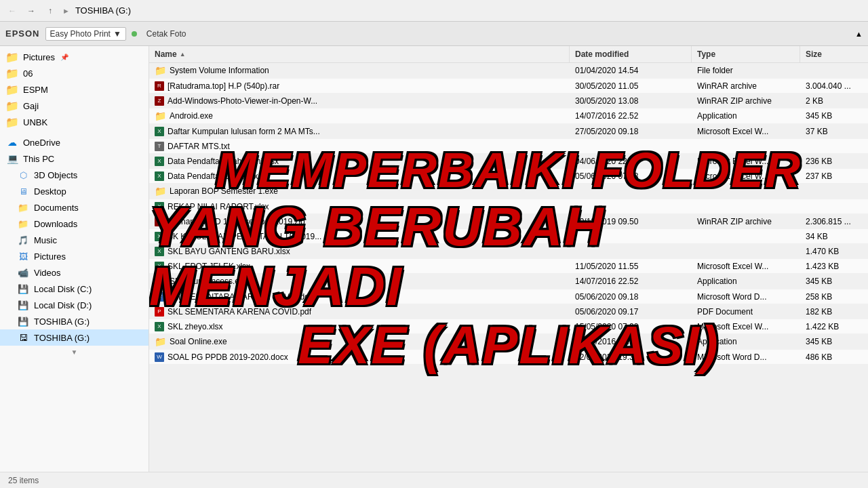 This screenshot has height=488, width=868. I want to click on col-date: Date modified, so click(631, 54).